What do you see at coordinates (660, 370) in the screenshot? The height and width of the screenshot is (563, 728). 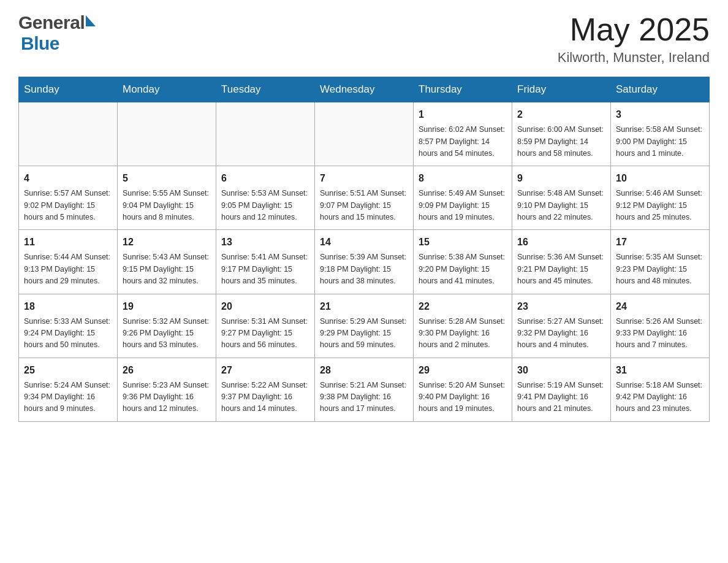 I see `day-number: 31` at bounding box center [660, 370].